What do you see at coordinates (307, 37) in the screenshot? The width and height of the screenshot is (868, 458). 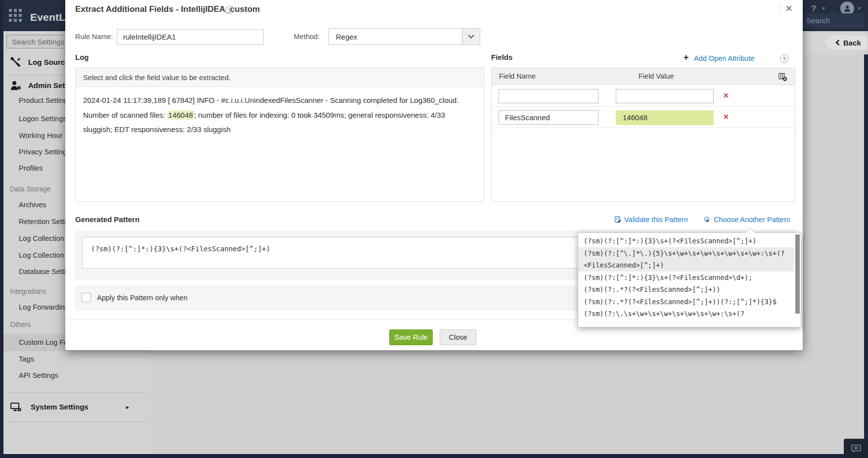 I see `method-label: Method:` at bounding box center [307, 37].